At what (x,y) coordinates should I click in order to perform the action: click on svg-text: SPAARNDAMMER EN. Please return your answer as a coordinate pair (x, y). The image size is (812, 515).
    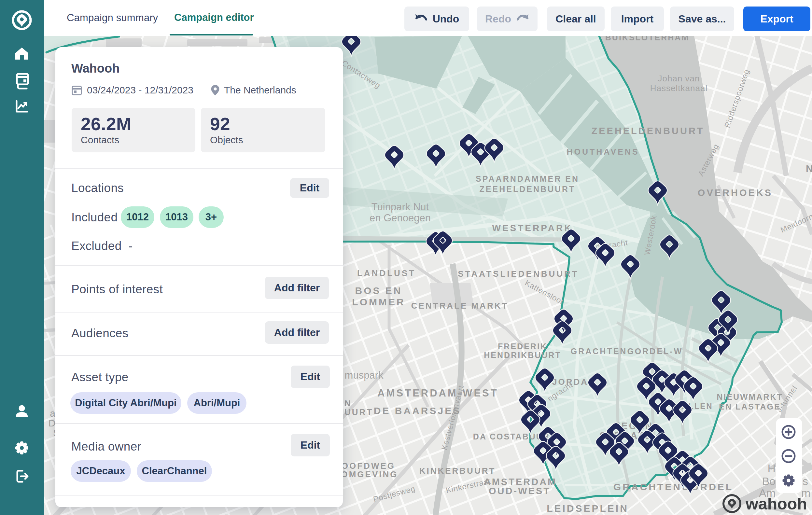
    Looking at the image, I should click on (527, 179).